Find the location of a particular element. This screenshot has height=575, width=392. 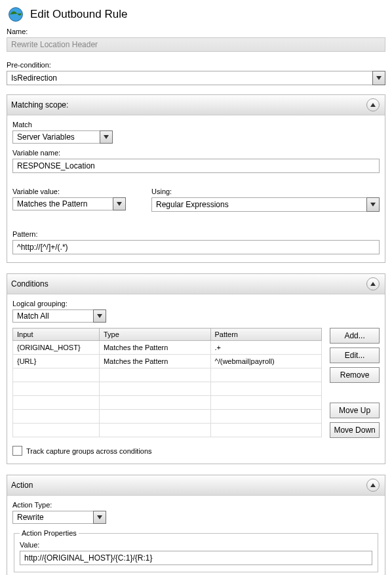

remove-button: Remove is located at coordinates (355, 375).